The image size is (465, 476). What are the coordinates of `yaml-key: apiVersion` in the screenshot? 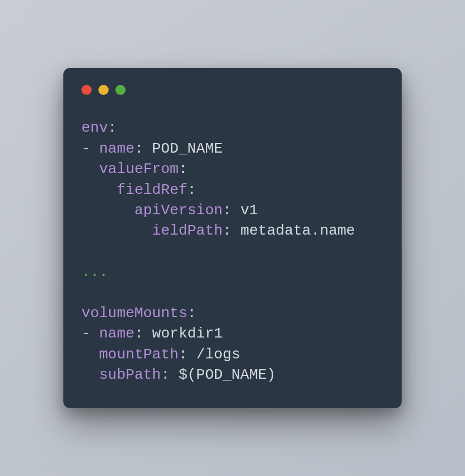 It's located at (179, 210).